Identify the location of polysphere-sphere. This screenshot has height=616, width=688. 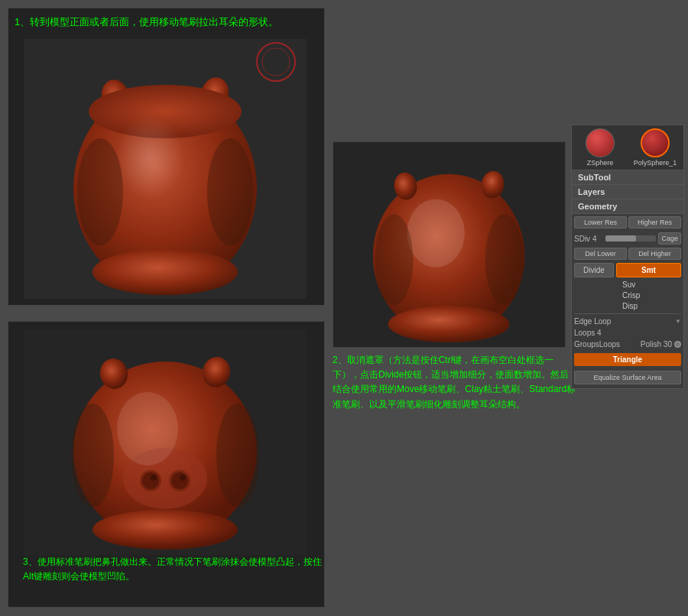
(655, 143).